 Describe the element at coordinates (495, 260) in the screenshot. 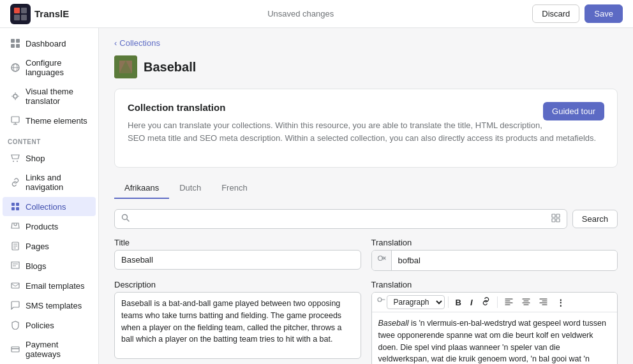

I see `translation-title-field` at that location.